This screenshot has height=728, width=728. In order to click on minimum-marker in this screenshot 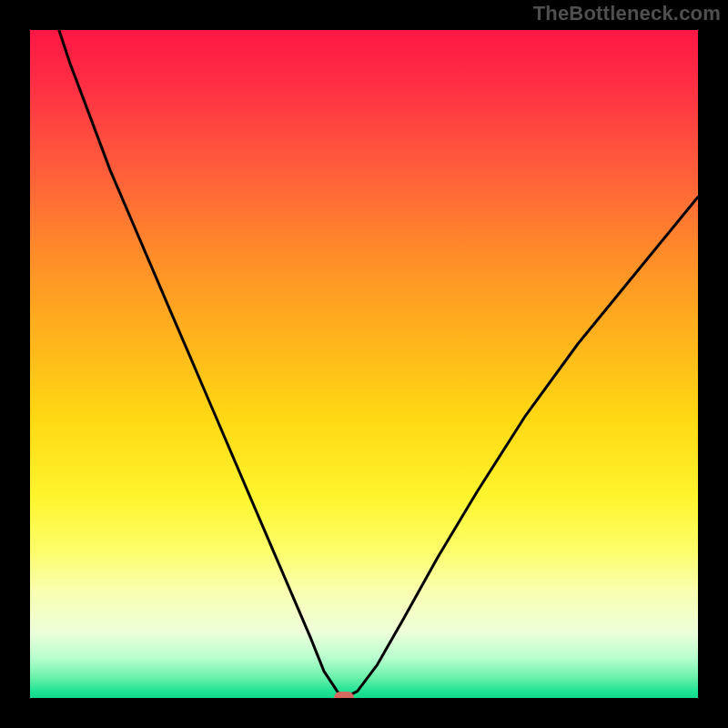, I will do `click(344, 695)`.